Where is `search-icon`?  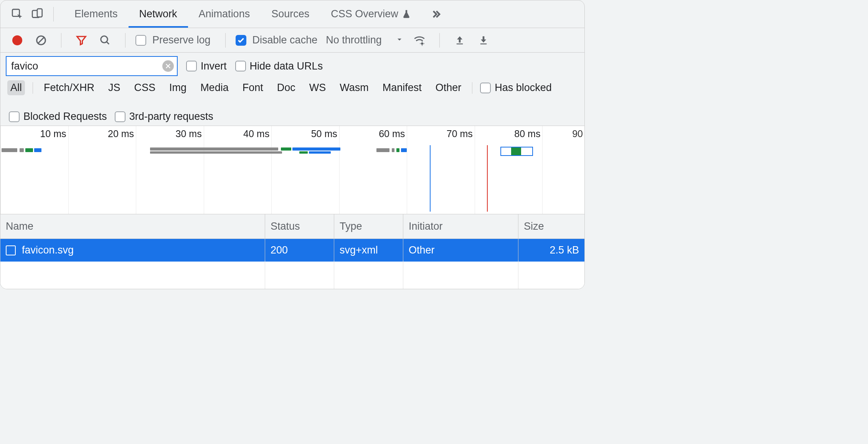
search-icon is located at coordinates (105, 40).